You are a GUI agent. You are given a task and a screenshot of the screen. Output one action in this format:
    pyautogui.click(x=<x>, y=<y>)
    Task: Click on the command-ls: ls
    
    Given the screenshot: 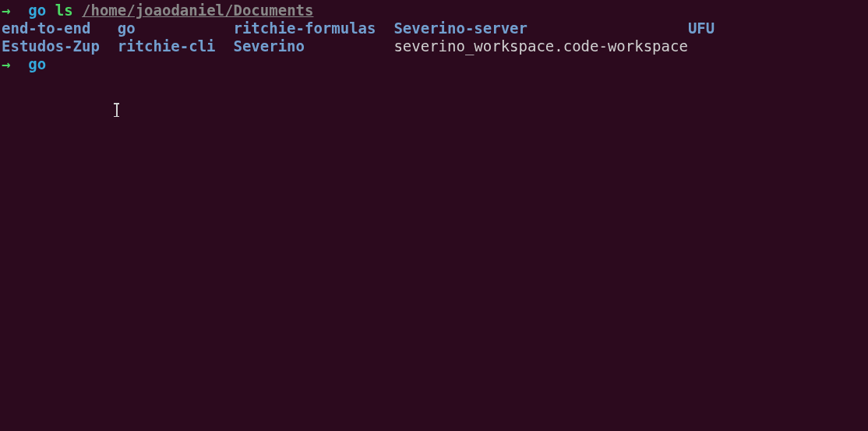 What is the action you would take?
    pyautogui.click(x=64, y=10)
    